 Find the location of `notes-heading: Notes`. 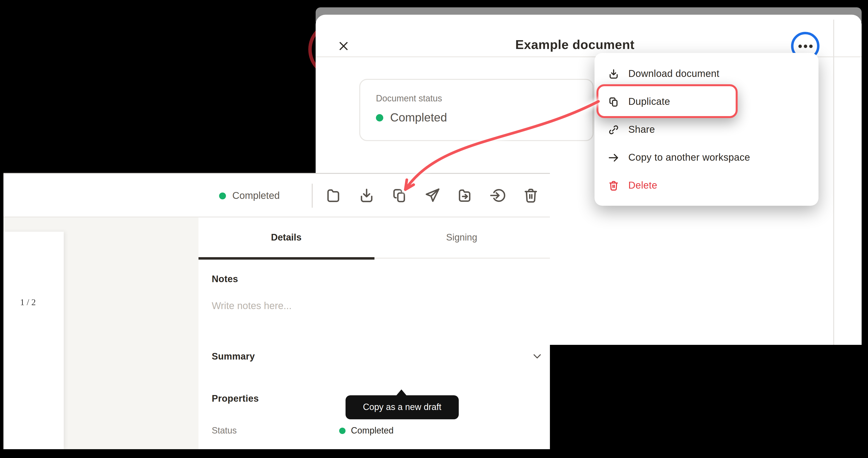

notes-heading: Notes is located at coordinates (225, 279).